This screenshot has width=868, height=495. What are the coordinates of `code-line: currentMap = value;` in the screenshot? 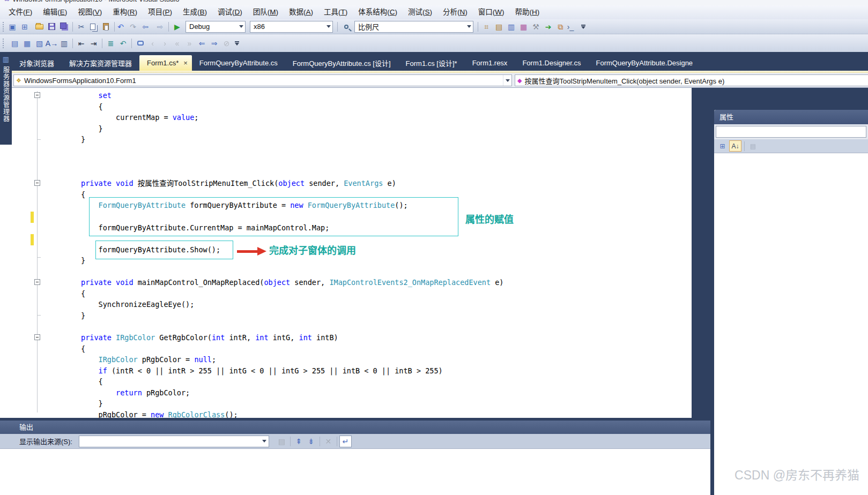 It's located at (275, 118).